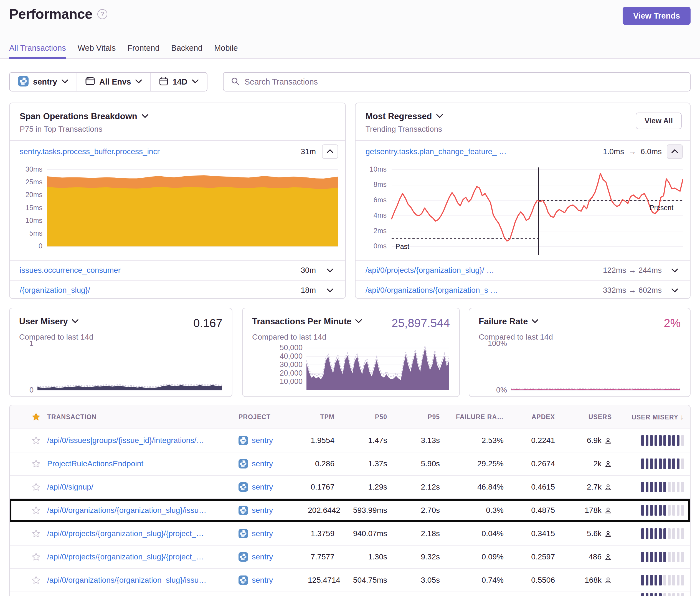 The height and width of the screenshot is (596, 700). I want to click on regressed-transaction-link: /api/0/organizations/{organization_s …, so click(481, 290).